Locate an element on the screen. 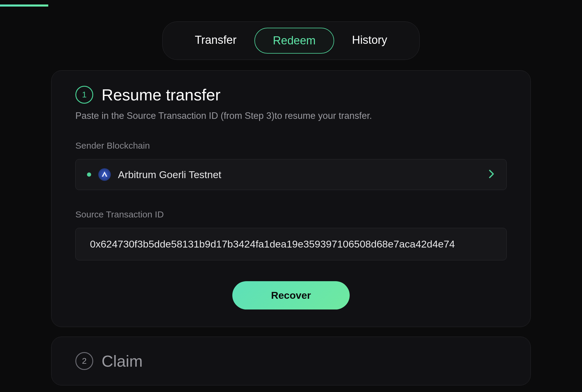 The image size is (582, 392). tab-transfer: Transfer is located at coordinates (216, 41).